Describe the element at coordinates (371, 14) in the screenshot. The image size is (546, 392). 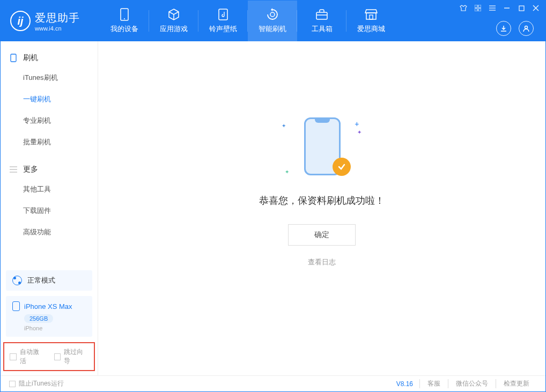
I see `store-icon` at that location.